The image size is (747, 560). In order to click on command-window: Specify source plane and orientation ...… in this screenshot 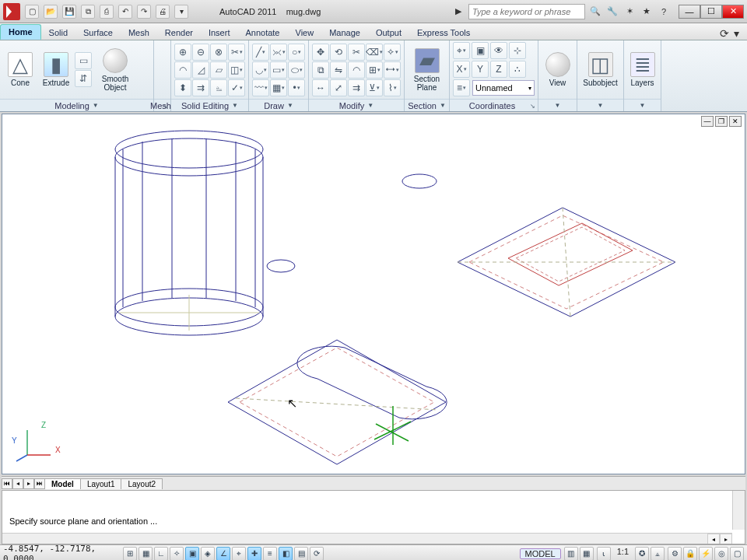, I will do `click(374, 517)`.